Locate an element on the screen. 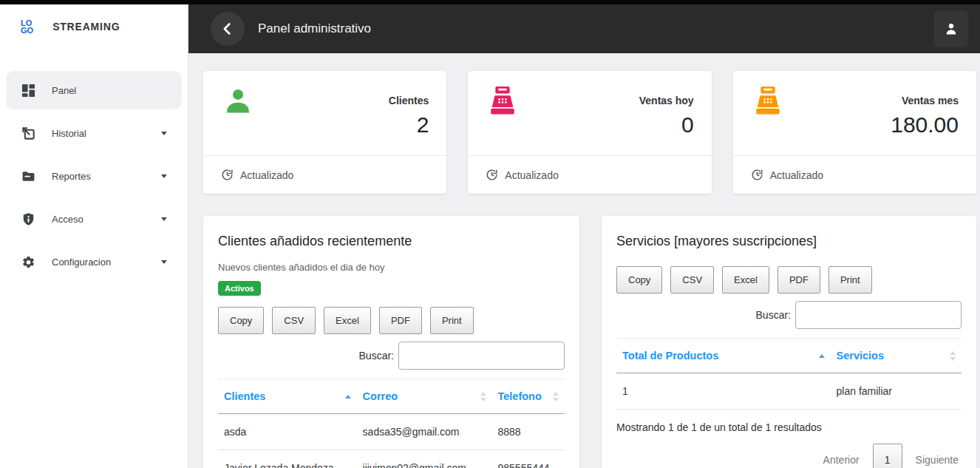  app-logo: LO GO is located at coordinates (27, 27).